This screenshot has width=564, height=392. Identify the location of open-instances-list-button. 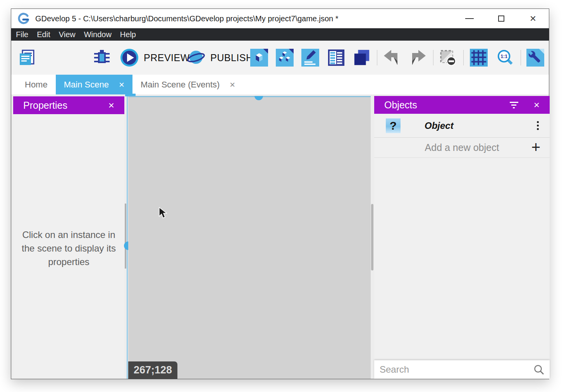
(362, 58).